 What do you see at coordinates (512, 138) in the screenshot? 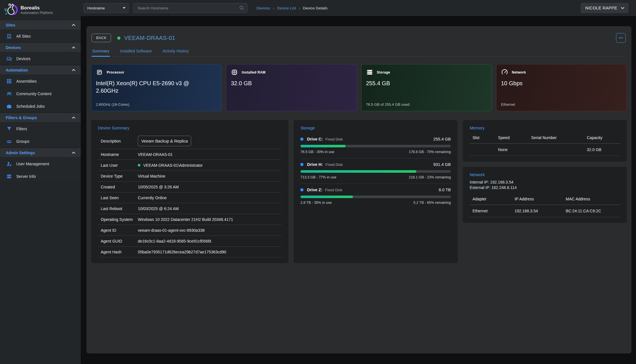
I see `col-speed: Speed` at bounding box center [512, 138].